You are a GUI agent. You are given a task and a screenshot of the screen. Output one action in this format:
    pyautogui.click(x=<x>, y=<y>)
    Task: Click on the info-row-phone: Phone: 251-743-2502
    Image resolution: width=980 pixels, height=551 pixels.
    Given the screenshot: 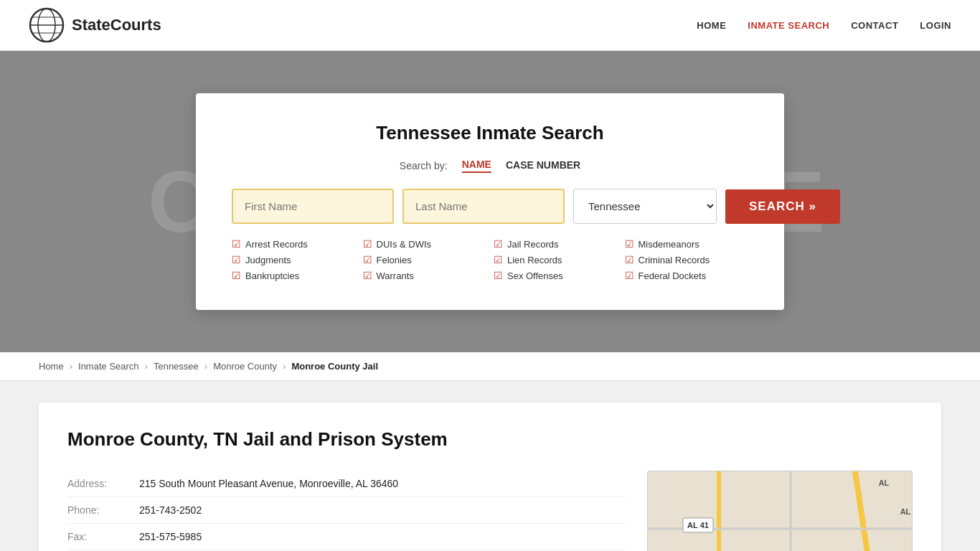 What is the action you would take?
    pyautogui.click(x=347, y=511)
    